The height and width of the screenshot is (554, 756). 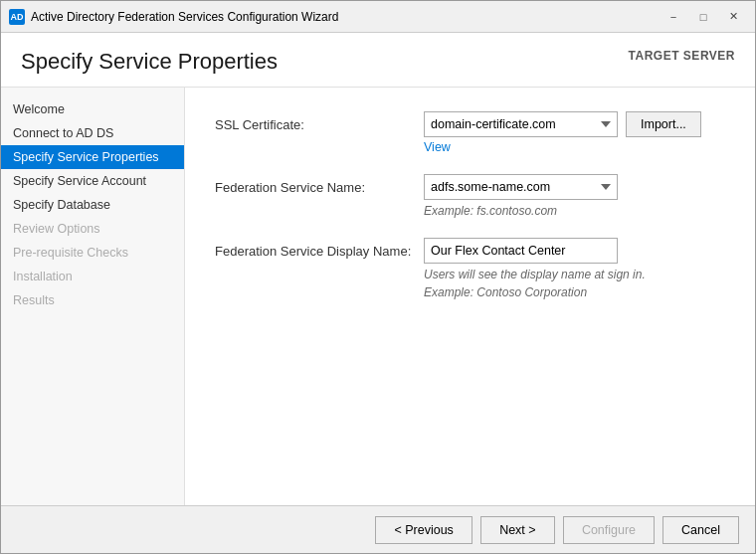 I want to click on target-server-label: TARGET SERVER, so click(x=682, y=56).